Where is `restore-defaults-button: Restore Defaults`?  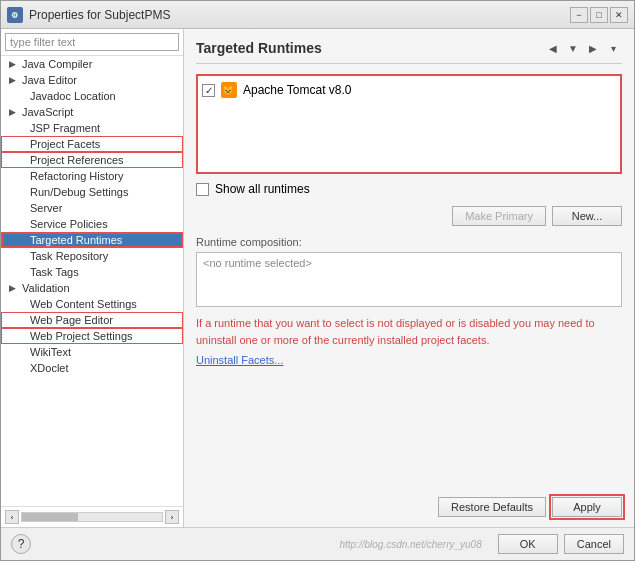
restore-defaults-button: Restore Defaults is located at coordinates (492, 507).